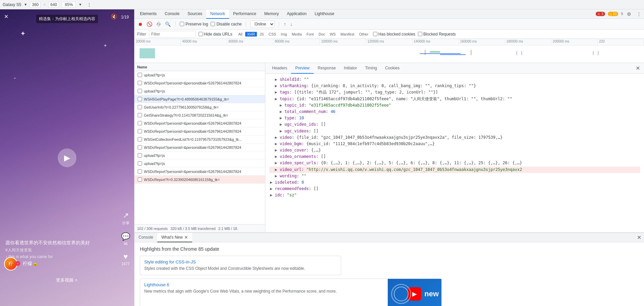 The height and width of the screenshot is (306, 644). Describe the element at coordinates (69, 5) in the screenshot. I see `zoom-level: 85%` at that location.